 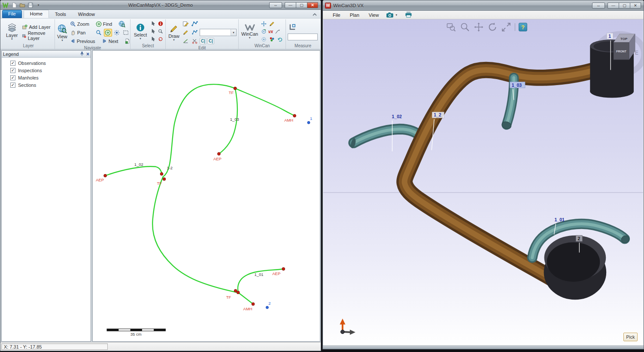 I want to click on view-cube: TOP FRONT, so click(x=624, y=47).